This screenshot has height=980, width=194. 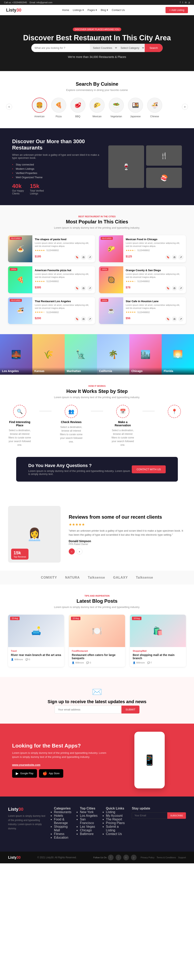 I want to click on blog-section: TIPS AND INSPIRATION Latest Blog Posts L…, so click(x=97, y=631).